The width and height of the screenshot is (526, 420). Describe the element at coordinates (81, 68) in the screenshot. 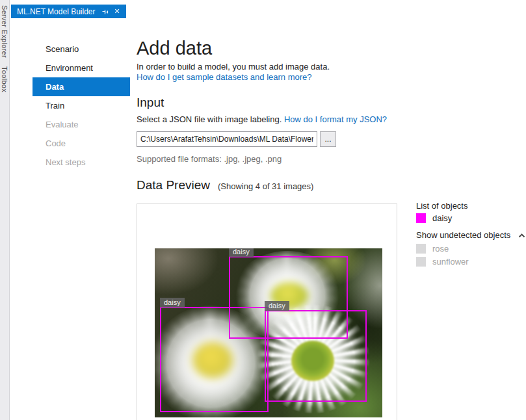

I see `nav-item-environment: Environment` at that location.